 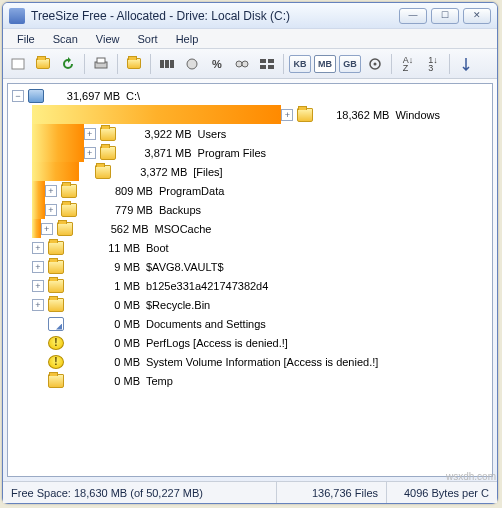 I want to click on row-size: 562 MB, so click(x=117, y=229).